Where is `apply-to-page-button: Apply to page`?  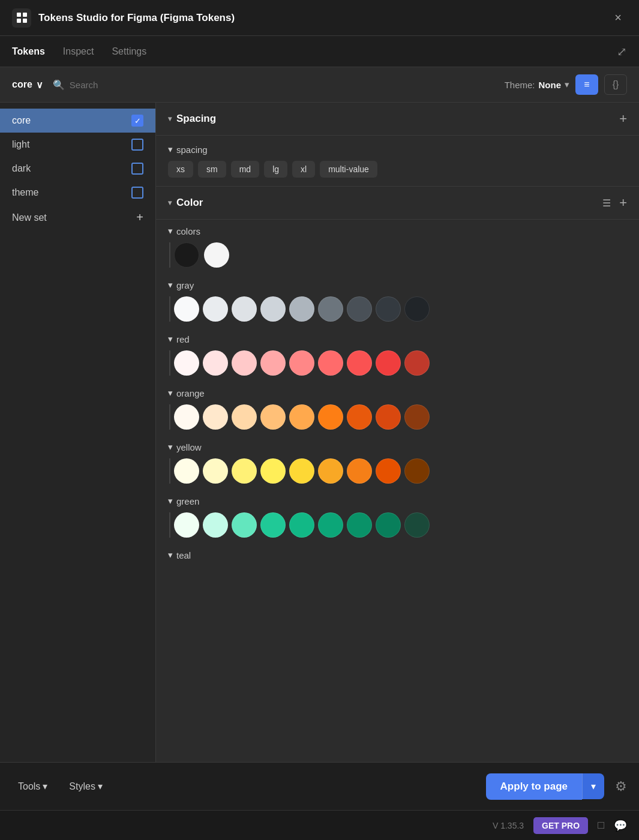 apply-to-page-button: Apply to page is located at coordinates (534, 787).